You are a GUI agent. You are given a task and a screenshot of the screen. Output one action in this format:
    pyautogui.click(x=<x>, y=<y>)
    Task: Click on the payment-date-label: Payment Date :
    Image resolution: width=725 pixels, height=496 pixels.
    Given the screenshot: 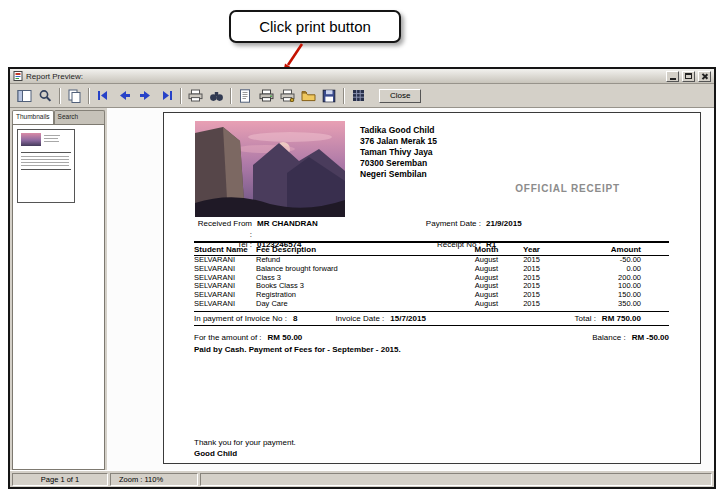 What is the action you would take?
    pyautogui.click(x=444, y=230)
    